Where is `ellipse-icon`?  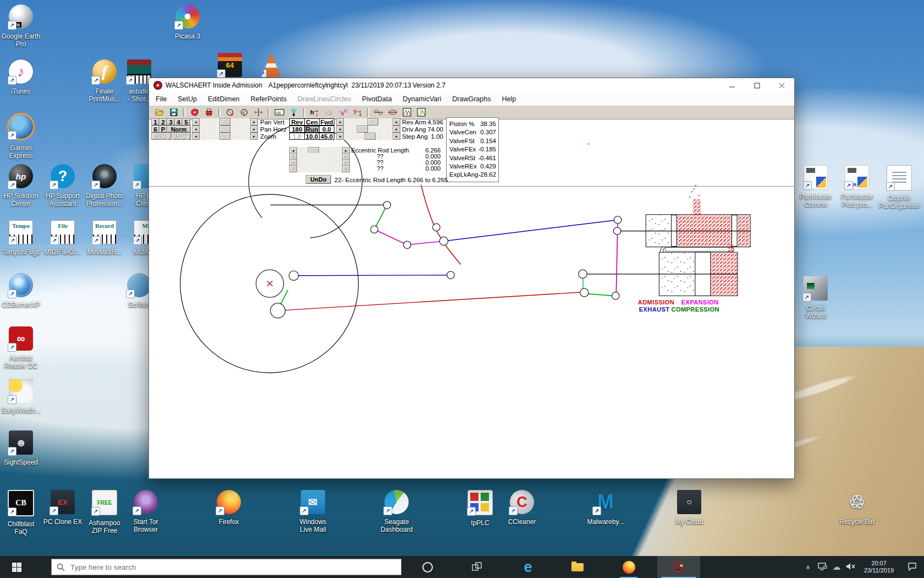
ellipse-icon is located at coordinates (393, 112).